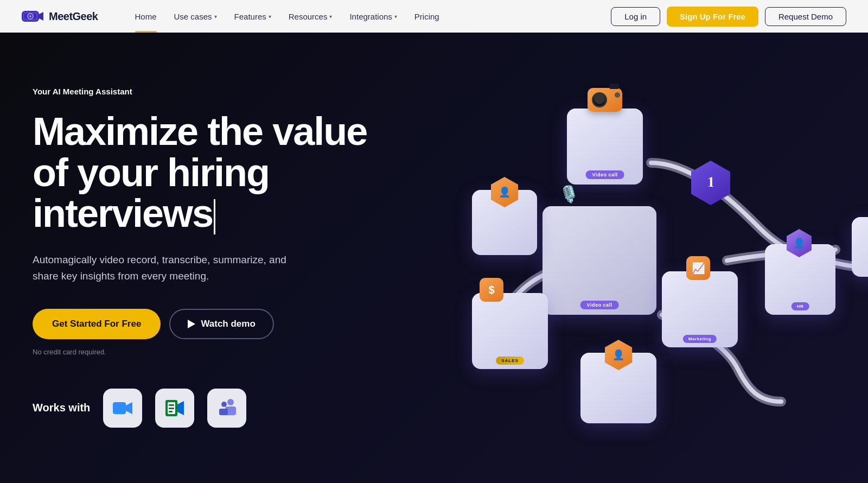 This screenshot has height=483, width=868. What do you see at coordinates (146, 16) in the screenshot?
I see `nav-link-home: Home` at bounding box center [146, 16].